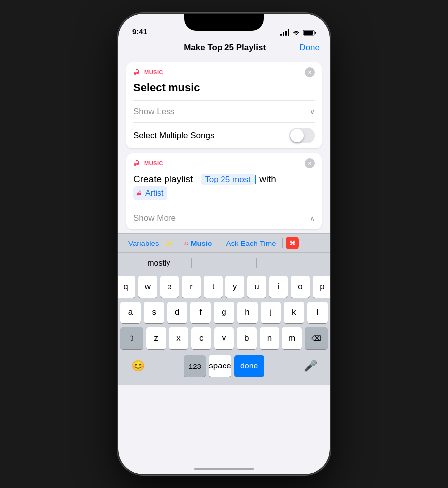  What do you see at coordinates (195, 366) in the screenshot?
I see `numbers-label: 123` at bounding box center [195, 366].